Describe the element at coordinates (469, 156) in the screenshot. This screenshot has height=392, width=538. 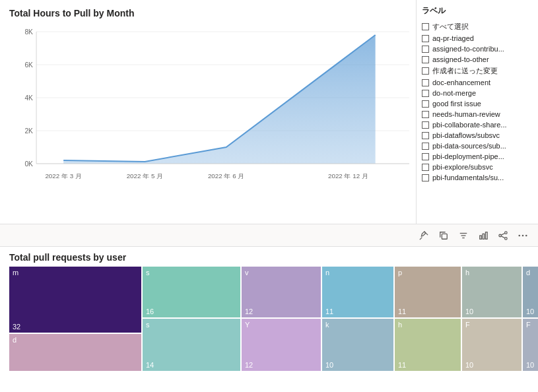
I see `legend-label-12: pbi-deployment-pipe...` at that location.